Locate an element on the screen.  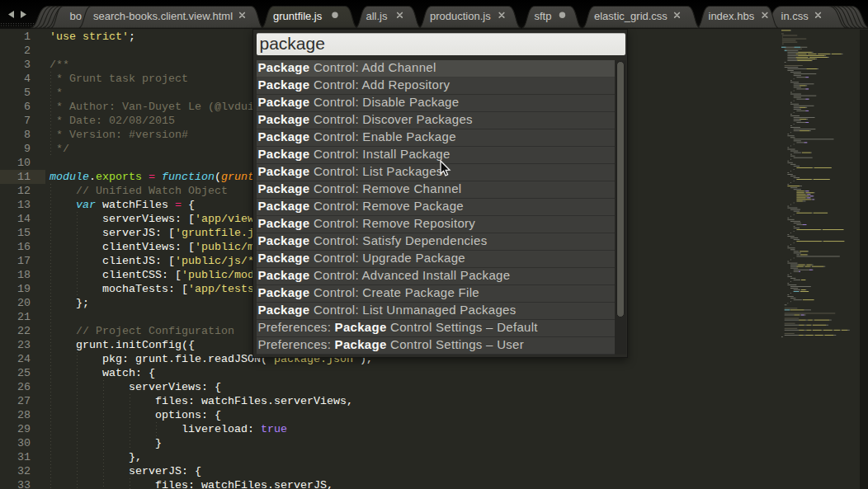
svg-text: bo is located at coordinates (76, 16).